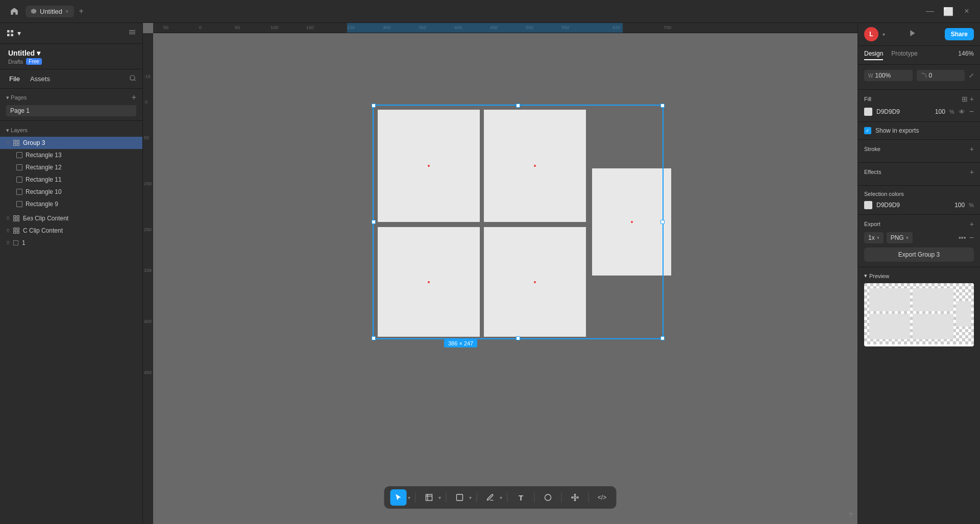  Describe the element at coordinates (399, 497) in the screenshot. I see `select-tool` at that location.